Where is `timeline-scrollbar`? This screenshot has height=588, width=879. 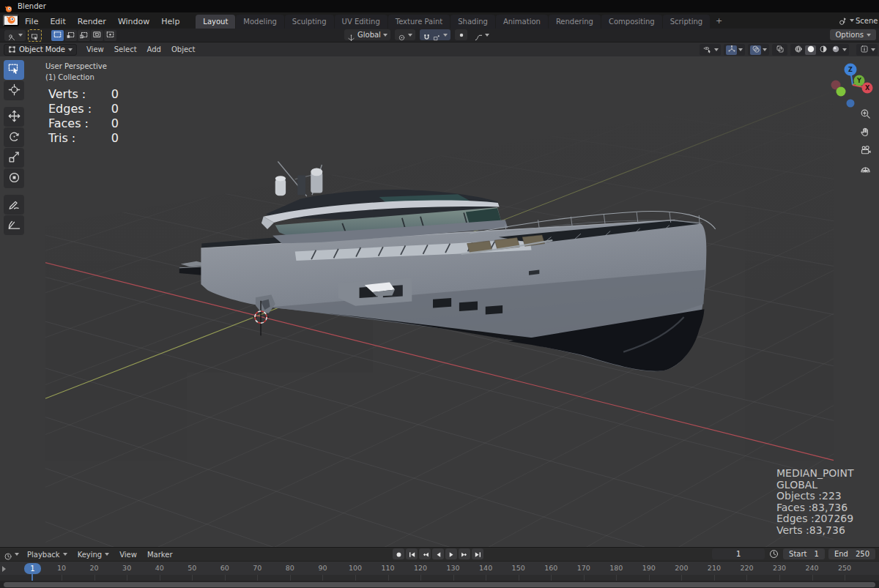 timeline-scrollbar is located at coordinates (440, 584).